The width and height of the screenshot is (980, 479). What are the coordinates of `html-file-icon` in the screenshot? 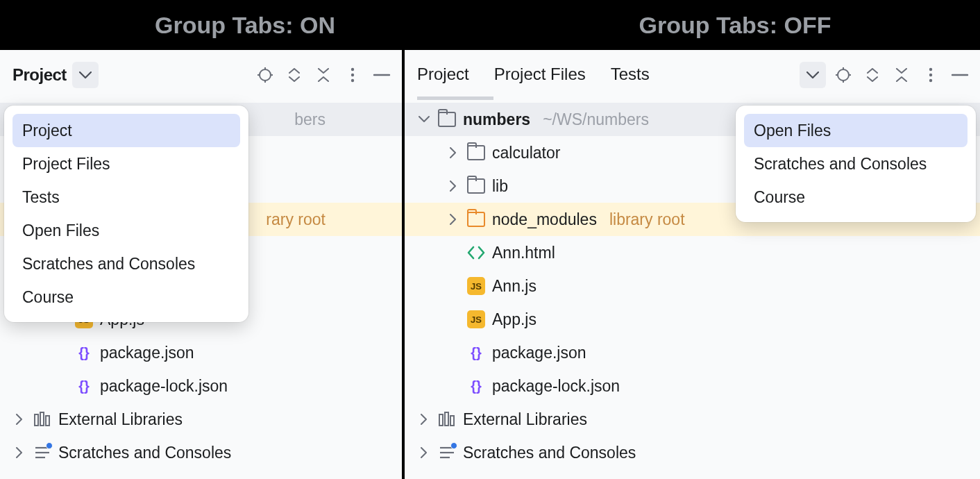 It's located at (476, 253).